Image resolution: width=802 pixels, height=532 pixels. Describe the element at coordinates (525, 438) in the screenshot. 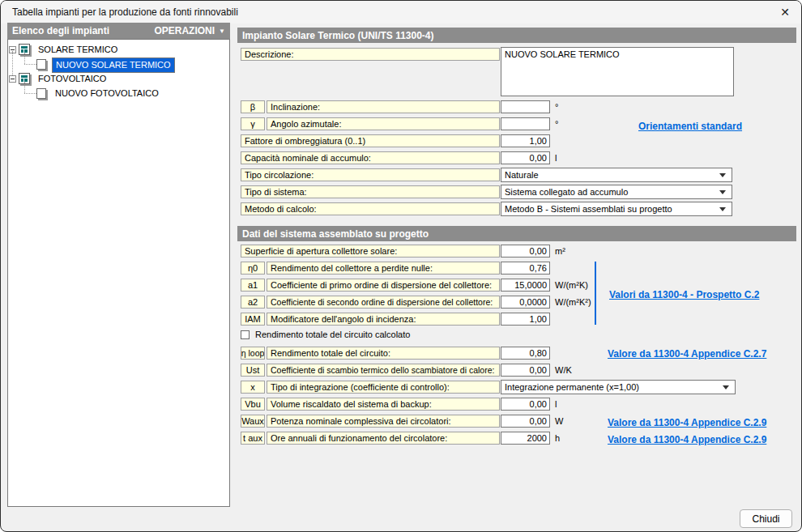

I see `row-input: 2000` at that location.